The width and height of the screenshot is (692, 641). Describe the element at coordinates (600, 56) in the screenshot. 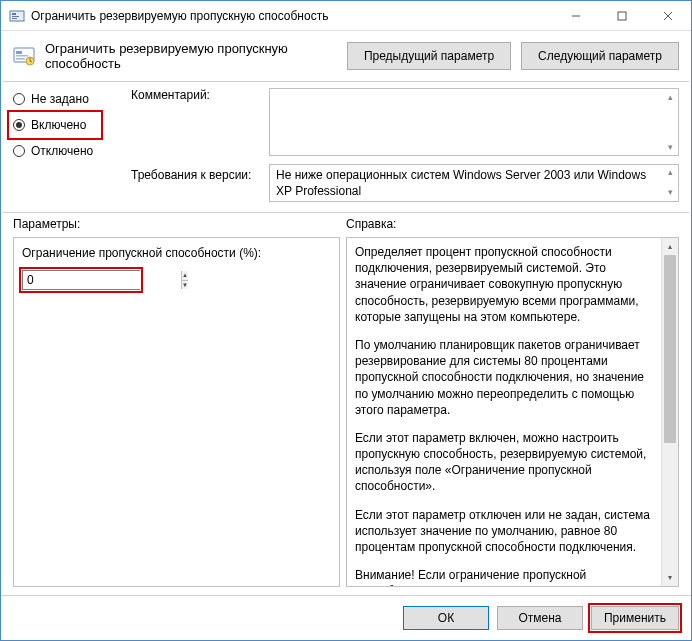

I see `next-setting-button: Следующий параметр` at that location.